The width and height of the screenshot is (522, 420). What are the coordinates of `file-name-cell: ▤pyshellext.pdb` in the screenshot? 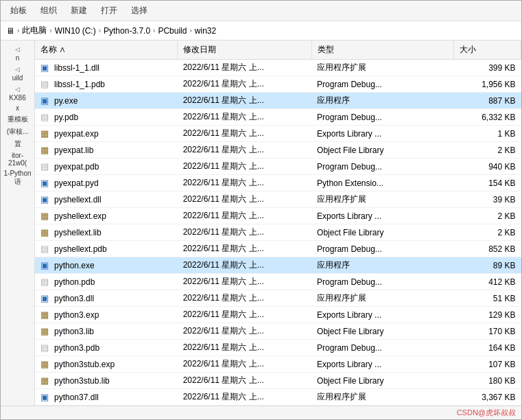 It's located at (106, 249).